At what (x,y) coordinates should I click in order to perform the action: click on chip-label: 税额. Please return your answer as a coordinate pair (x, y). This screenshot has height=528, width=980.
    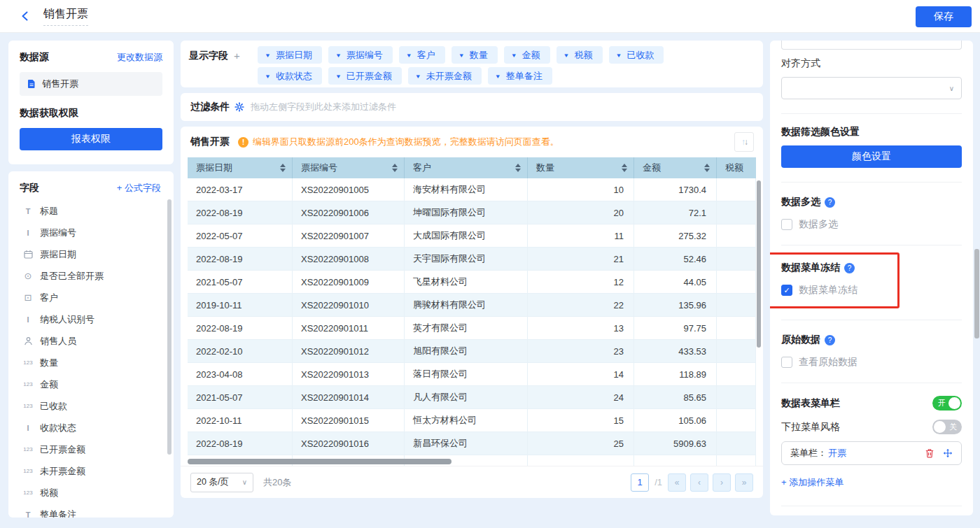
    Looking at the image, I should click on (584, 55).